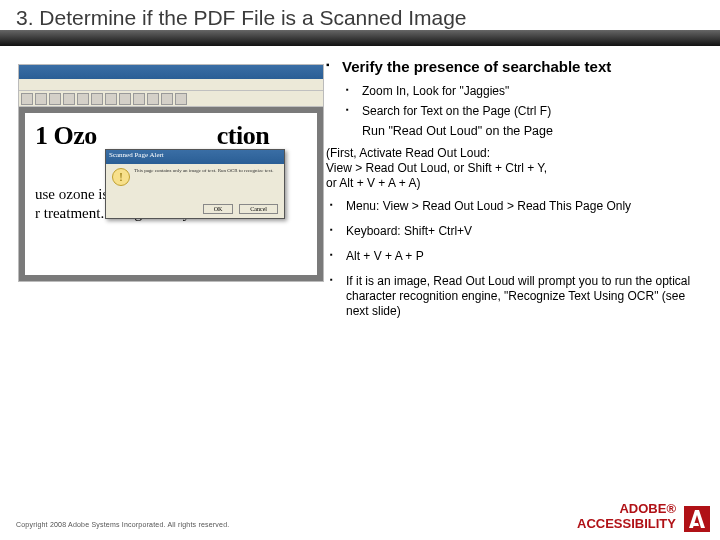 This screenshot has height=540, width=720. What do you see at coordinates (195, 157) in the screenshot?
I see `dialog-titlebar: Scanned Page Alert` at bounding box center [195, 157].